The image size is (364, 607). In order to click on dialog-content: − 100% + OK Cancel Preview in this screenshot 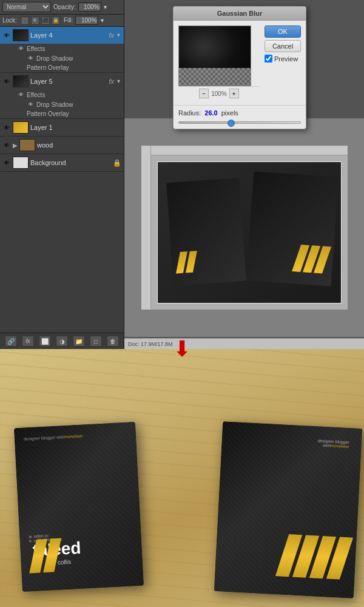, I will do `click(240, 63)`.